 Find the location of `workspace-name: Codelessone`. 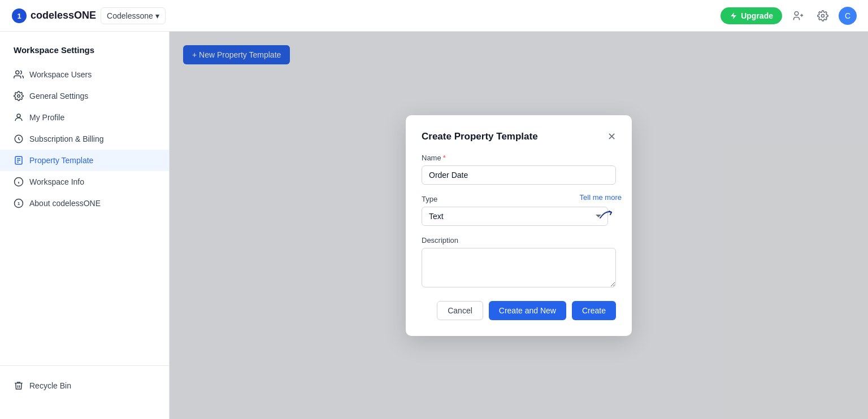

workspace-name: Codelessone is located at coordinates (130, 16).